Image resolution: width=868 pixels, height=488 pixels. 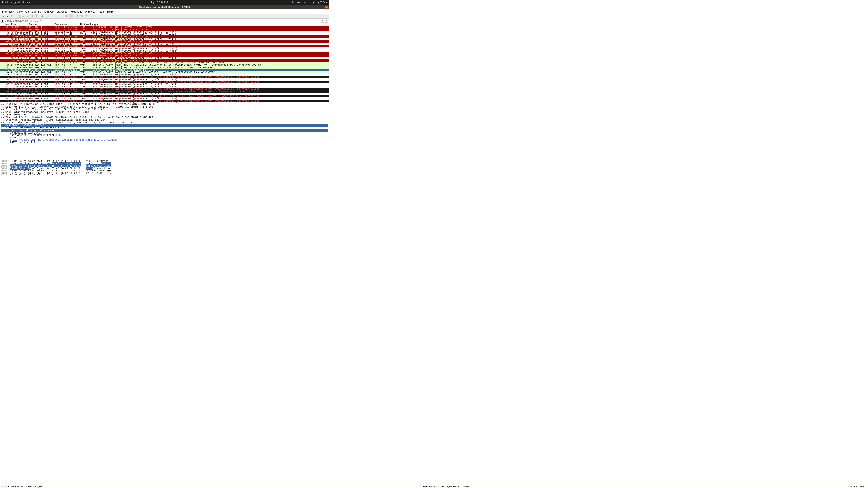 What do you see at coordinates (164, 63) in the screenshot?
I see `packet-list-pane: No. Time Source Destination Protocol Len…` at bounding box center [164, 63].